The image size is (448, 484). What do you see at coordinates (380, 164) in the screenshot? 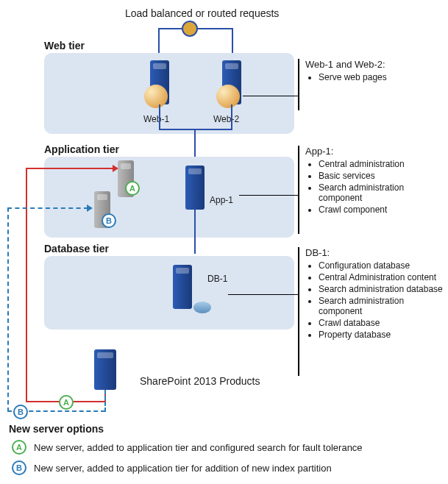
I see `annotation-item: Central administration` at bounding box center [380, 164].